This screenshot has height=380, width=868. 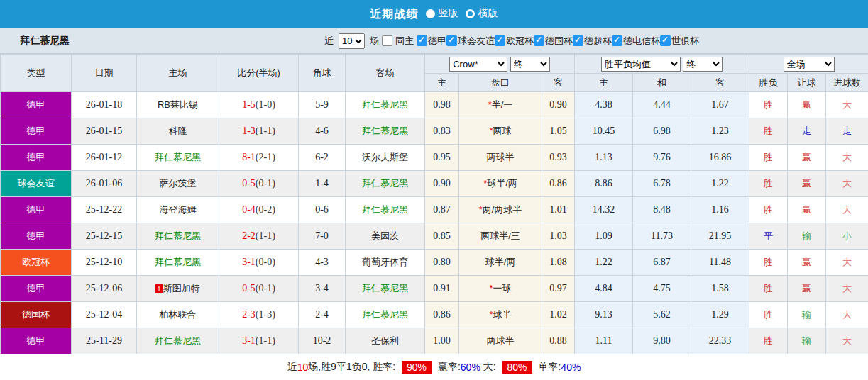 I want to click on layout-radio: 竖版, so click(x=442, y=13).